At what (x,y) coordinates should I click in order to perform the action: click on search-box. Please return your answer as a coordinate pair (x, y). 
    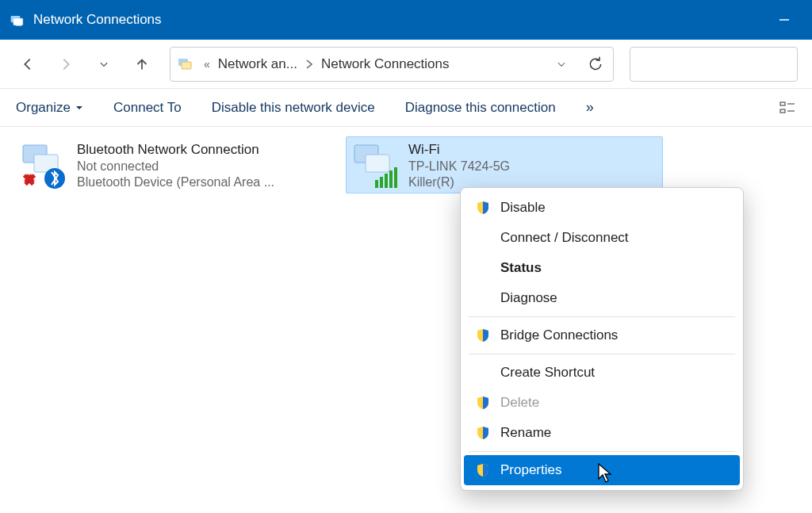
    Looking at the image, I should click on (714, 64).